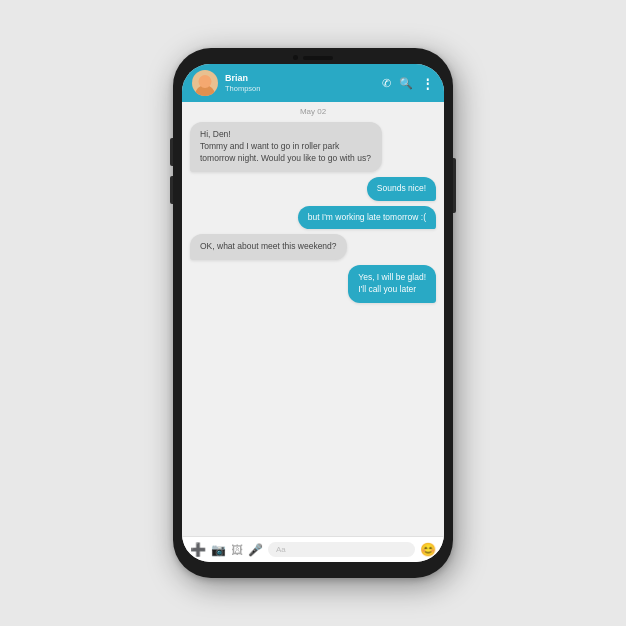  Describe the element at coordinates (300, 84) in the screenshot. I see `contact-info: Brian Thompson` at that location.